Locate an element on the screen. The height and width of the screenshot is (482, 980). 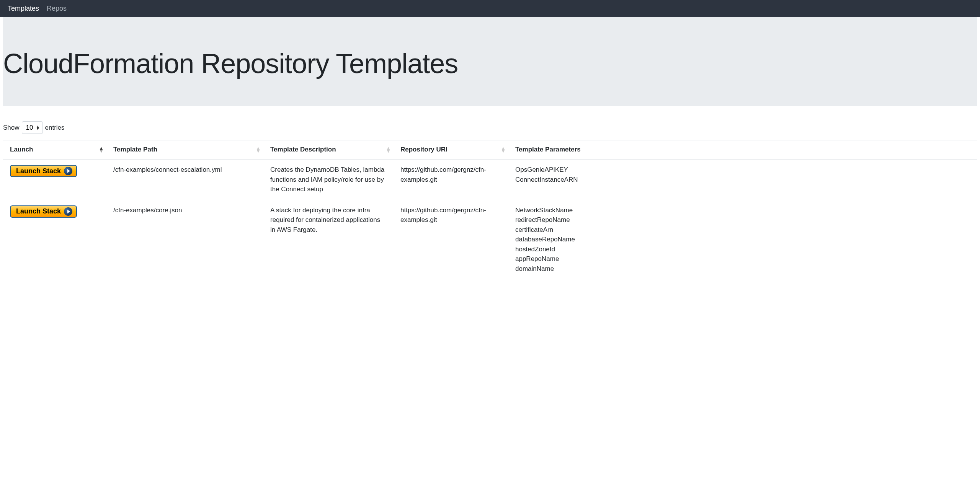
column-header-template-description: Template Description ▴▾ is located at coordinates (328, 150).